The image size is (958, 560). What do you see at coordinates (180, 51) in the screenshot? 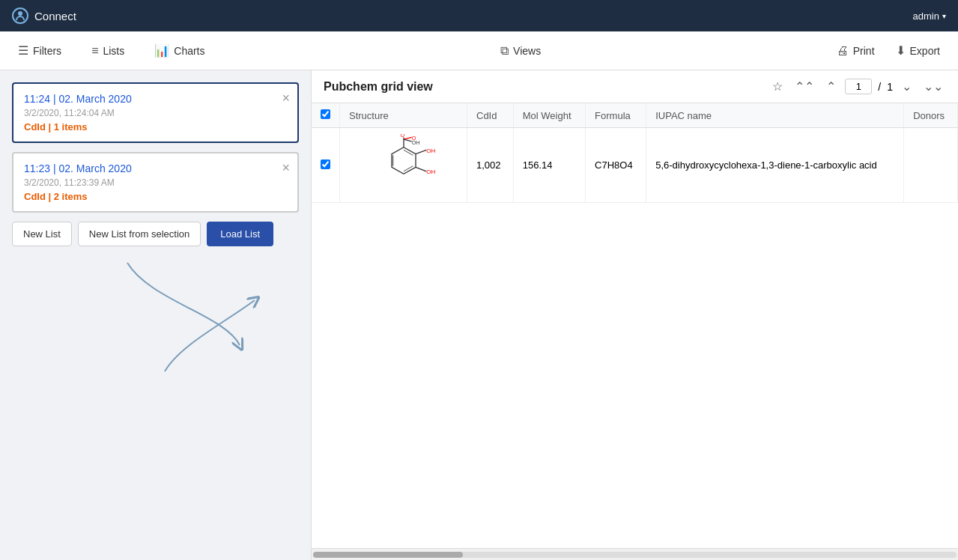
I see `charts-button: 📊 Charts` at bounding box center [180, 51].